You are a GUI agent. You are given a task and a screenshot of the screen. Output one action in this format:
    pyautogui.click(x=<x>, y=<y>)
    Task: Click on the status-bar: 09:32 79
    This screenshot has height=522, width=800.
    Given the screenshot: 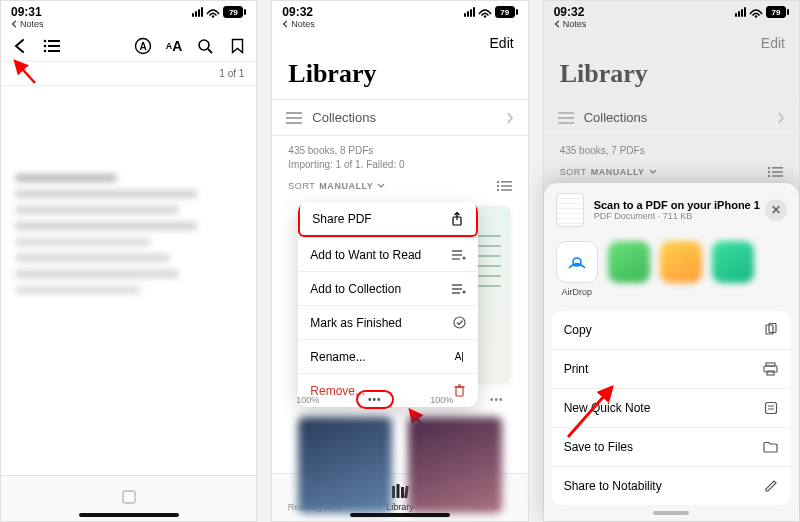 What is the action you would take?
    pyautogui.click(x=672, y=10)
    